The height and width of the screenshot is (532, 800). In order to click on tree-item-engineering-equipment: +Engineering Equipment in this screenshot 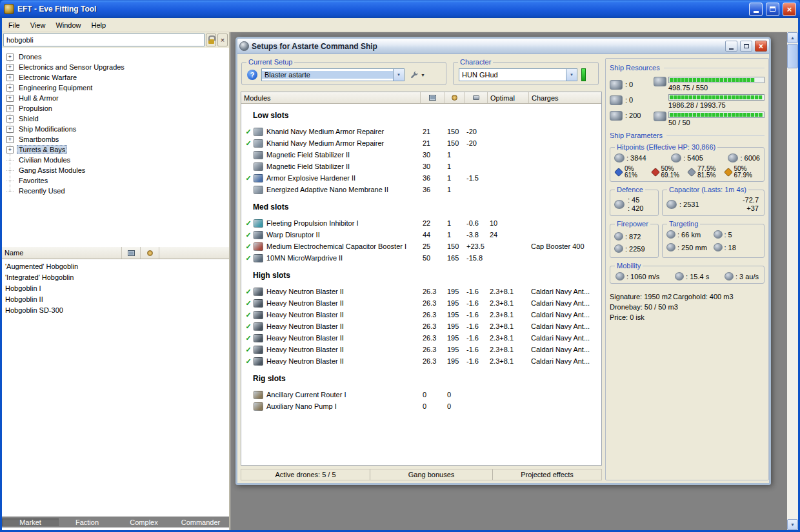, I will do `click(115, 88)`.